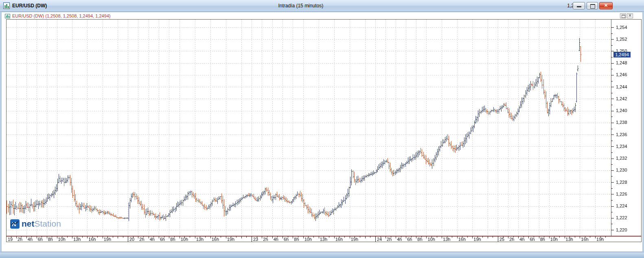 The width and height of the screenshot is (644, 258). I want to click on y-axis-label: 1,242, so click(622, 99).